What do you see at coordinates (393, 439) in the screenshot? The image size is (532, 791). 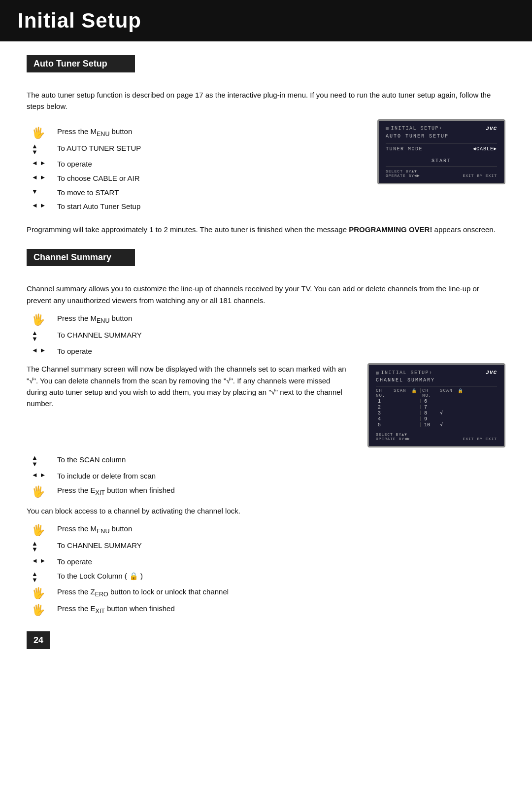 I see `tv-operate-cs: OPERATE BY◄►` at bounding box center [393, 439].